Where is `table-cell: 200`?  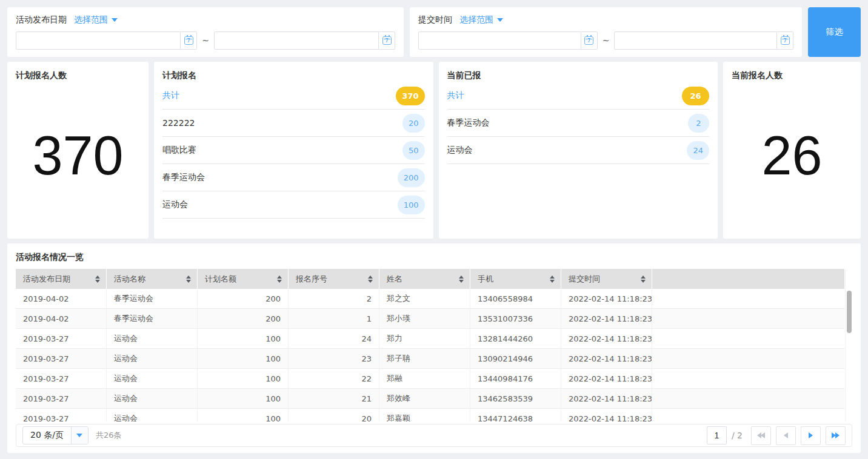
table-cell: 200 is located at coordinates (243, 319).